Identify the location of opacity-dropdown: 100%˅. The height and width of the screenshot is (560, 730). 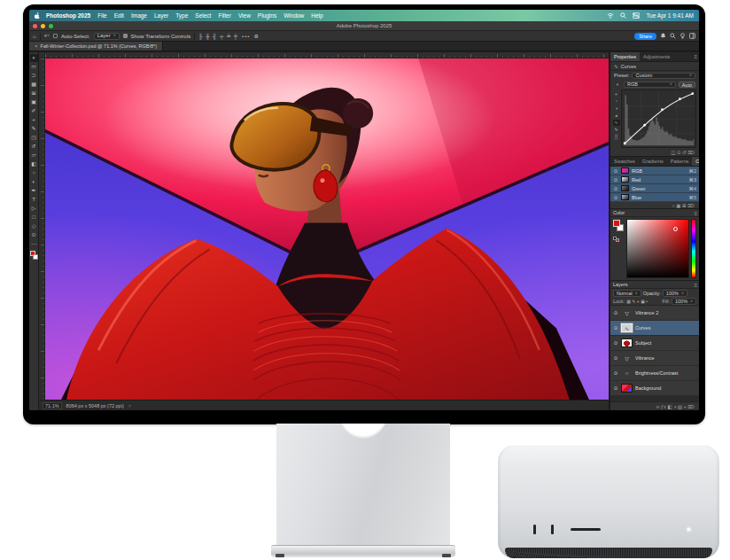
(675, 293).